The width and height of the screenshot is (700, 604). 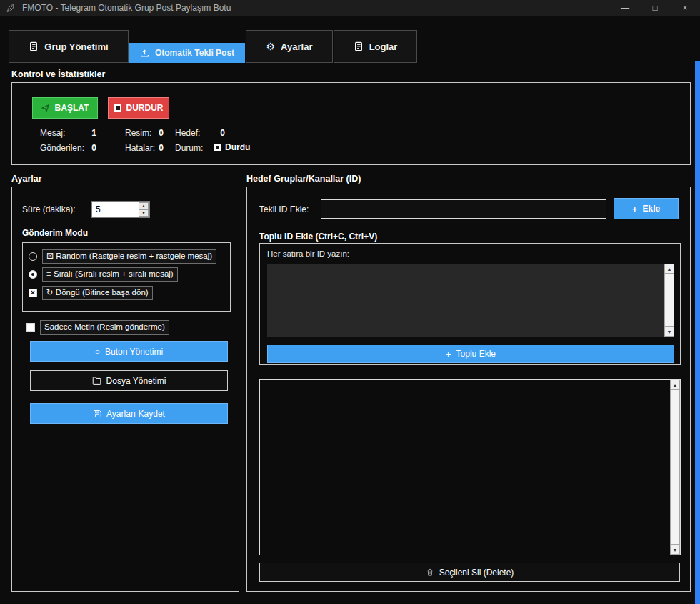 What do you see at coordinates (359, 46) in the screenshot?
I see `log-journal-icon` at bounding box center [359, 46].